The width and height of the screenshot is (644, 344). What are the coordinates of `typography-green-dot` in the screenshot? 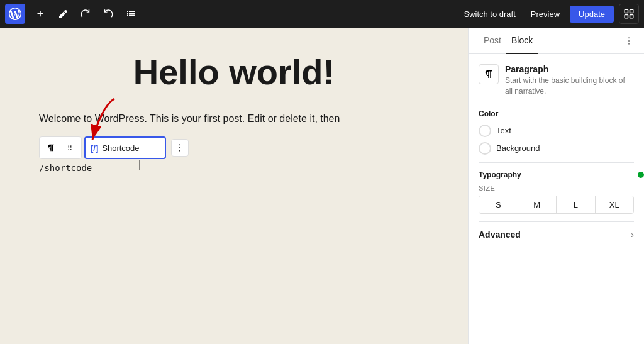 It's located at (641, 175).